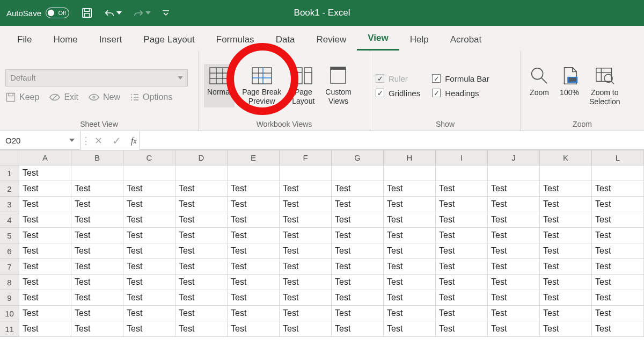 The height and width of the screenshot is (360, 644). Describe the element at coordinates (166, 13) in the screenshot. I see `qat-customize` at that location.